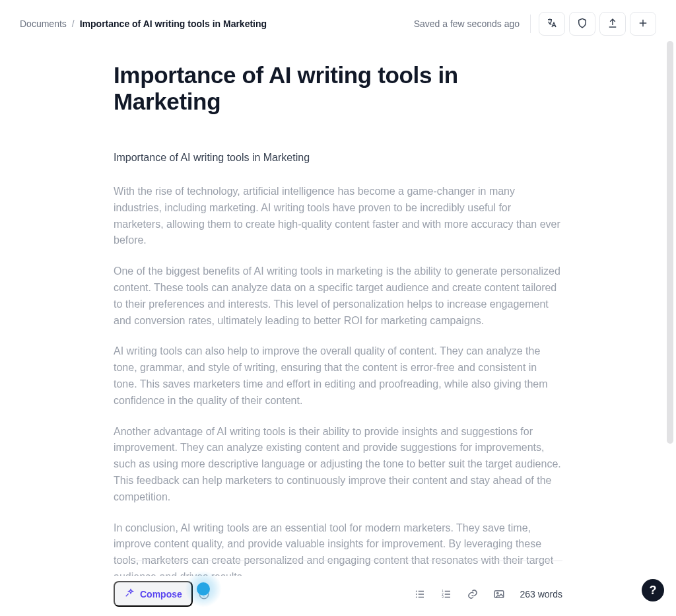  What do you see at coordinates (153, 594) in the screenshot?
I see `compose-button: Compose` at bounding box center [153, 594].